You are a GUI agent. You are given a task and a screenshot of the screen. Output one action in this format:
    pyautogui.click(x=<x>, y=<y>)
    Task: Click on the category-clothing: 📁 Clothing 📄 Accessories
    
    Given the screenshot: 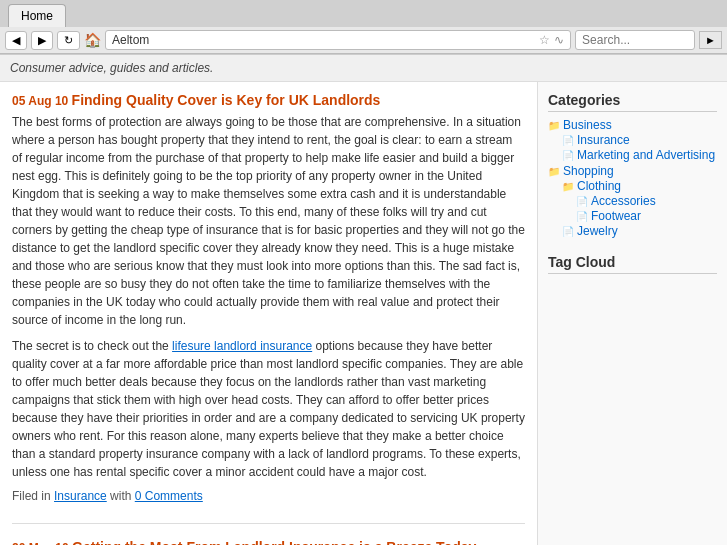 What is the action you would take?
    pyautogui.click(x=640, y=201)
    